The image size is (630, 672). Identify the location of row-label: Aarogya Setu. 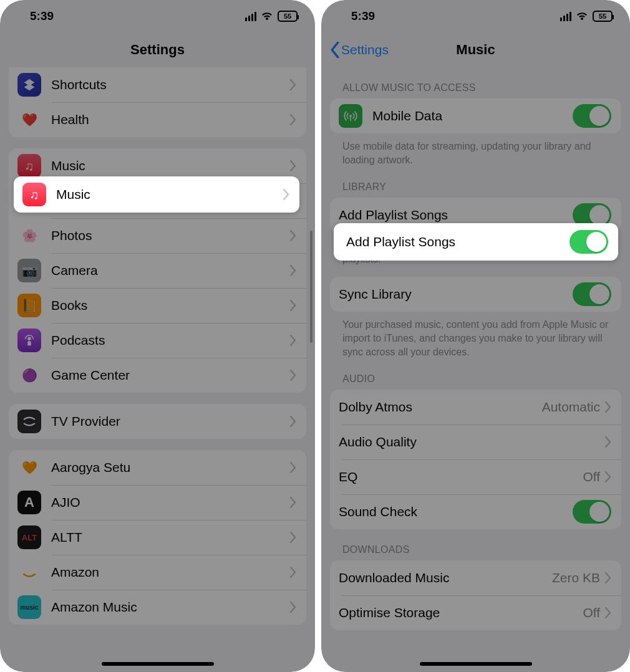
(171, 468).